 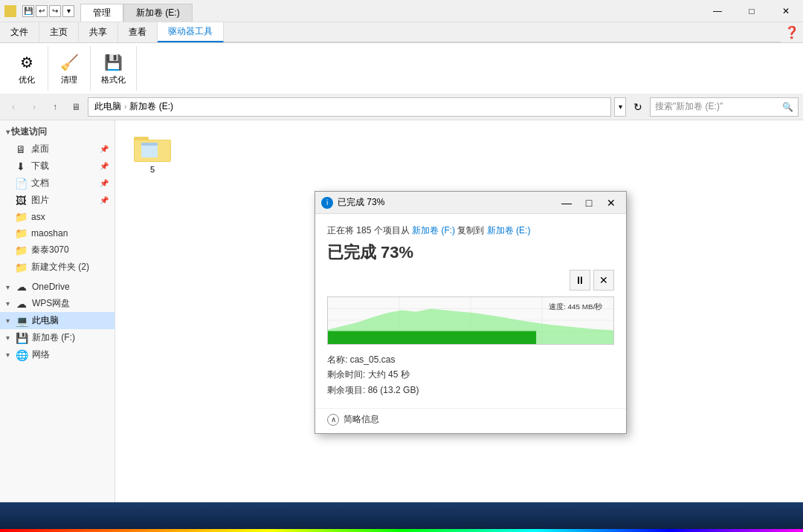 What do you see at coordinates (34, 107) in the screenshot?
I see `forward-button: ›` at bounding box center [34, 107].